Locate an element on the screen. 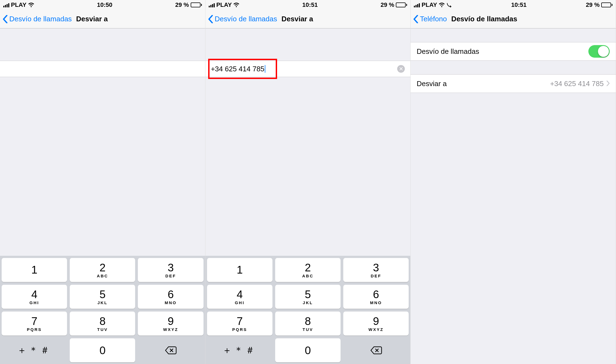 The width and height of the screenshot is (616, 364). call-forward-icon is located at coordinates (449, 5).